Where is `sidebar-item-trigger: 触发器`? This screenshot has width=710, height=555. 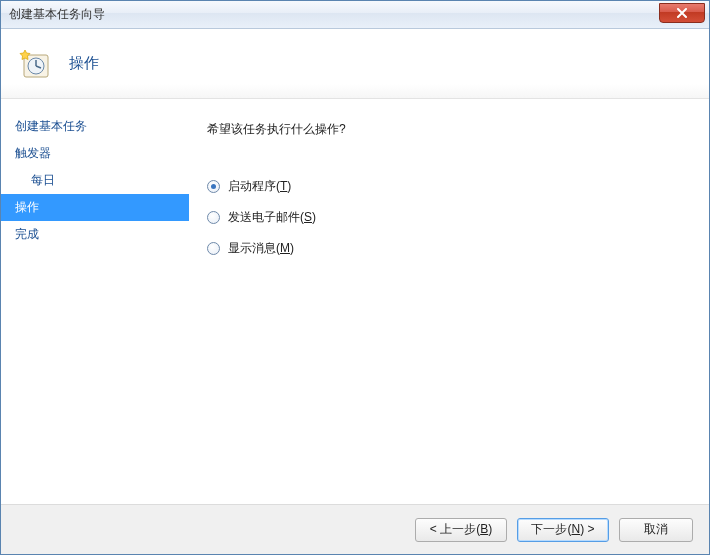 sidebar-item-trigger: 触发器 is located at coordinates (95, 154).